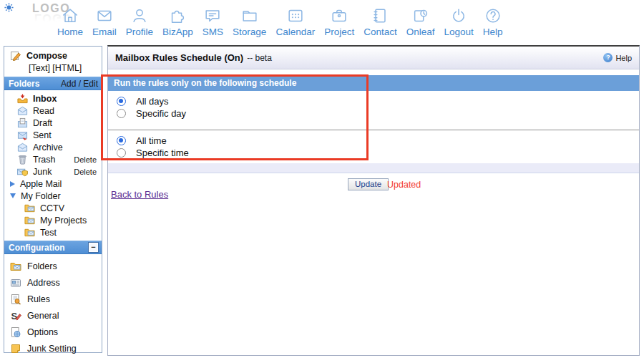 The image size is (644, 358). I want to click on radio-all-days, so click(122, 102).